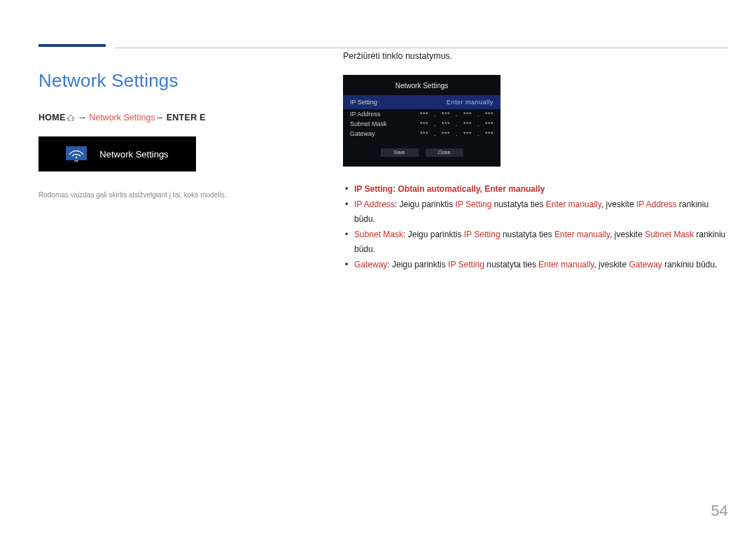 This screenshot has height=534, width=756. Describe the element at coordinates (364, 102) in the screenshot. I see `panel-ip-setting-label: IP Setting` at that location.